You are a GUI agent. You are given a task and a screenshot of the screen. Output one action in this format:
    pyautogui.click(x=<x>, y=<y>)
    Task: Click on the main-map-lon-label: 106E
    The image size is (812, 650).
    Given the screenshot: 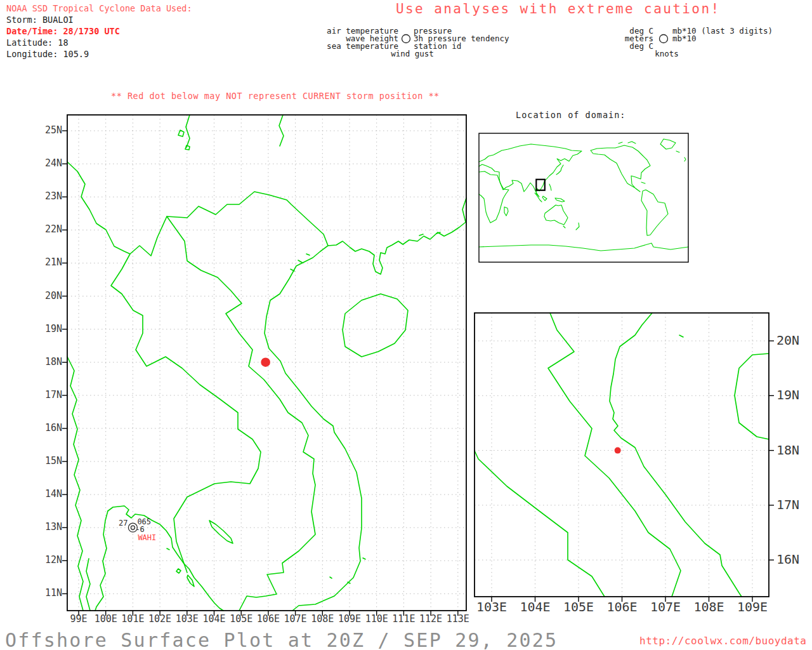 What is the action you would take?
    pyautogui.click(x=268, y=620)
    